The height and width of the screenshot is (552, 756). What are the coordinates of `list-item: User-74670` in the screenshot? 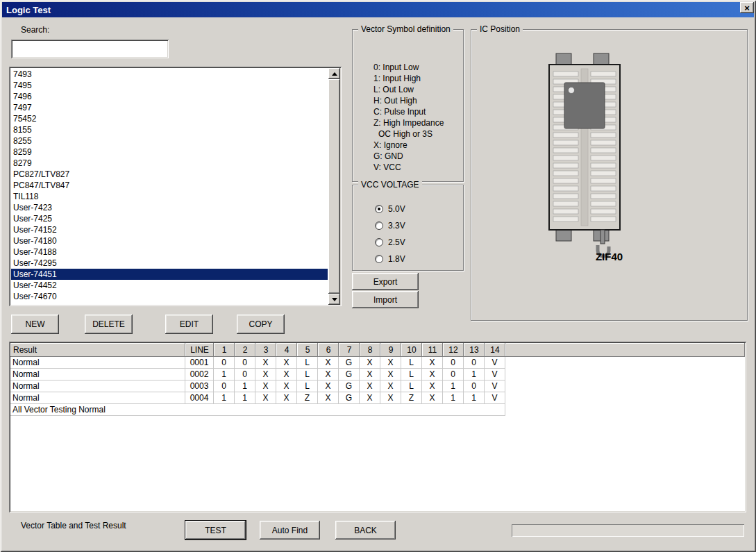 It's located at (169, 296).